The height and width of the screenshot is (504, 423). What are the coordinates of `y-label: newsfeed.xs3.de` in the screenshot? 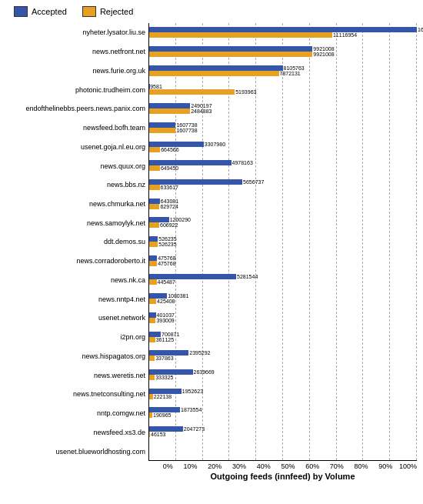 It's located at (77, 432).